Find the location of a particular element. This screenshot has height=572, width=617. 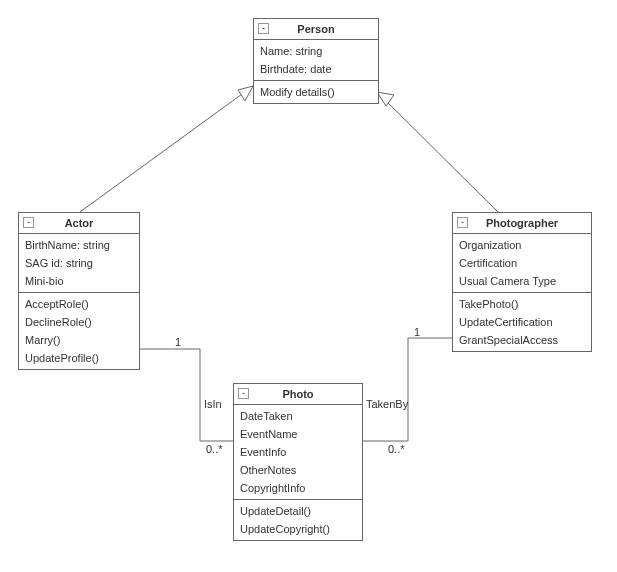

attributes-section: Name: string Birthdate: date is located at coordinates (316, 60).